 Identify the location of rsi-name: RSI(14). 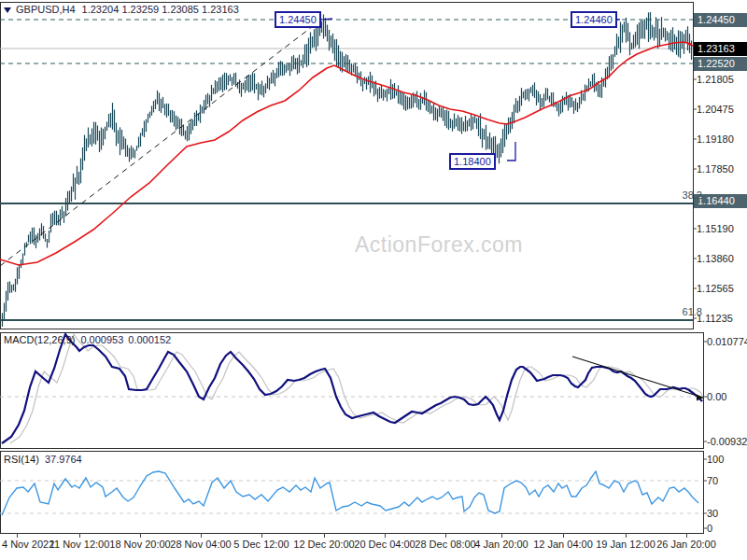
(21, 459).